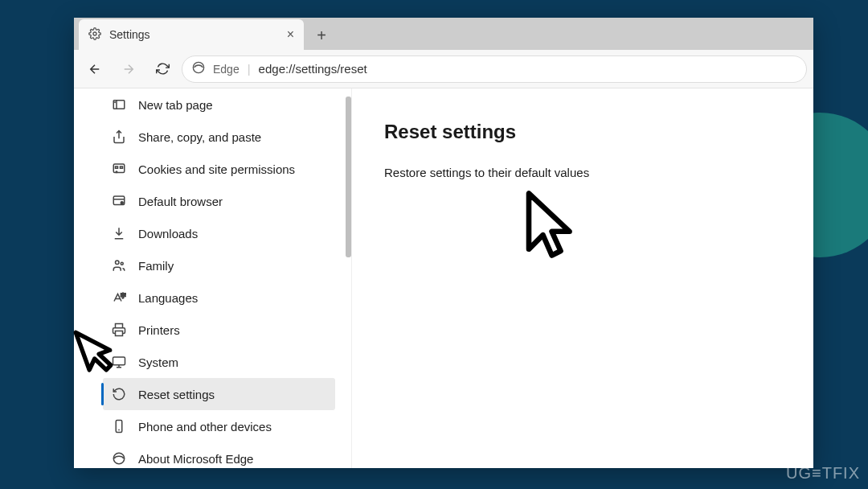 This screenshot has height=489, width=868. Describe the element at coordinates (219, 394) in the screenshot. I see `sidebar-item-reset-settings: Reset settings` at that location.